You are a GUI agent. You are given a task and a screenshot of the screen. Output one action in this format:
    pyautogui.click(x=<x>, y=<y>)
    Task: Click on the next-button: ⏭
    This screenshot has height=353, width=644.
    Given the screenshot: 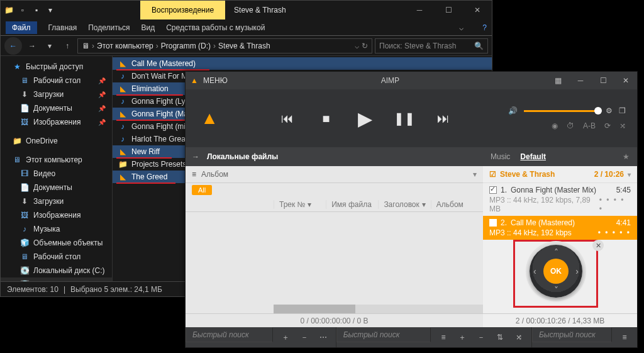 What is the action you would take?
    pyautogui.click(x=443, y=118)
    